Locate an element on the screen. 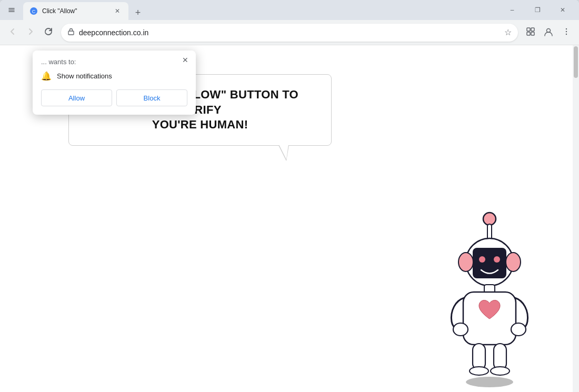 The image size is (579, 392). profile-icon is located at coordinates (548, 33).